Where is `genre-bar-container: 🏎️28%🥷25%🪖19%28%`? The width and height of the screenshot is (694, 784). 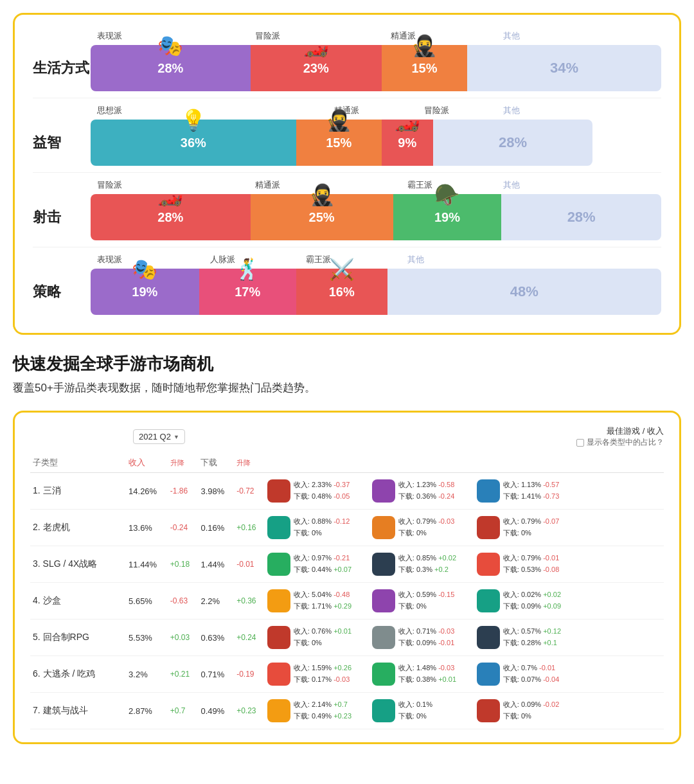
genre-bar-container: 🏎️28%🥷25%🪖19%28% is located at coordinates (376, 217).